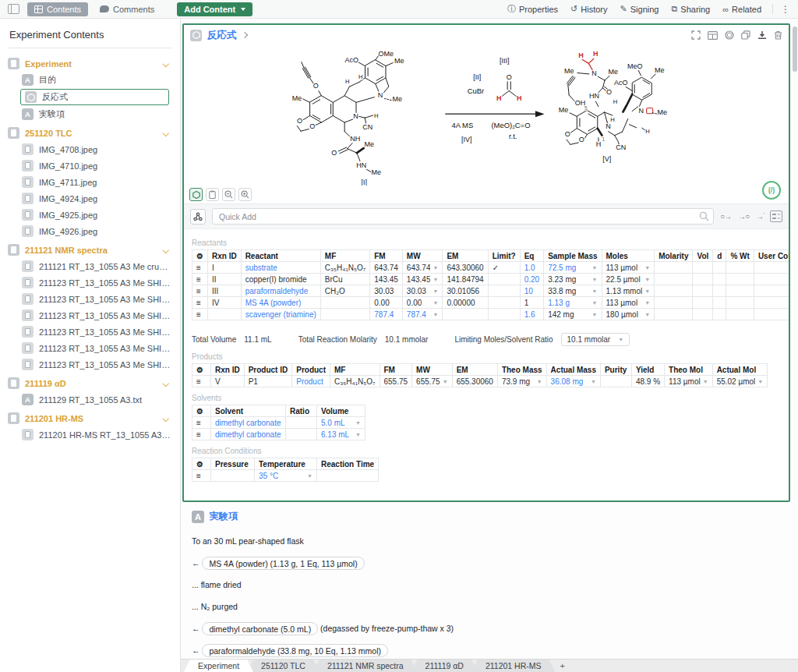 This screenshot has width=798, height=672. What do you see at coordinates (224, 268) in the screenshot?
I see `table-cell: I` at bounding box center [224, 268].